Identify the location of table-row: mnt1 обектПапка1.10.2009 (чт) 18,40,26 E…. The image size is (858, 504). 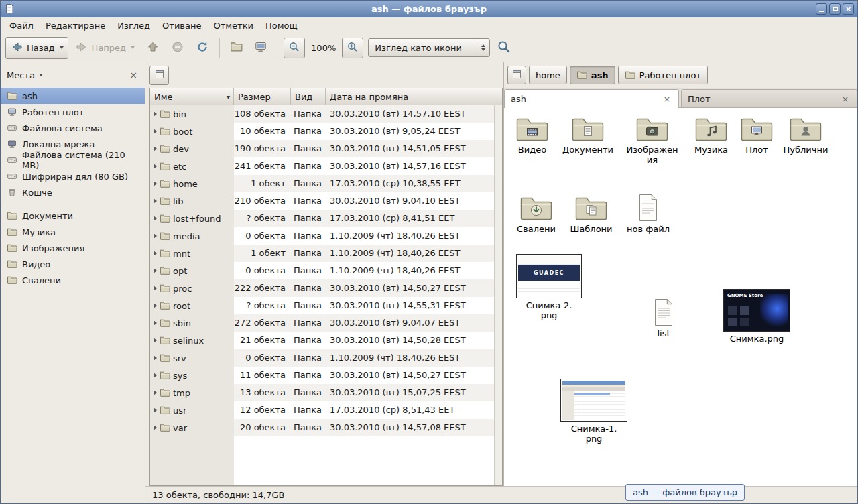
(322, 253).